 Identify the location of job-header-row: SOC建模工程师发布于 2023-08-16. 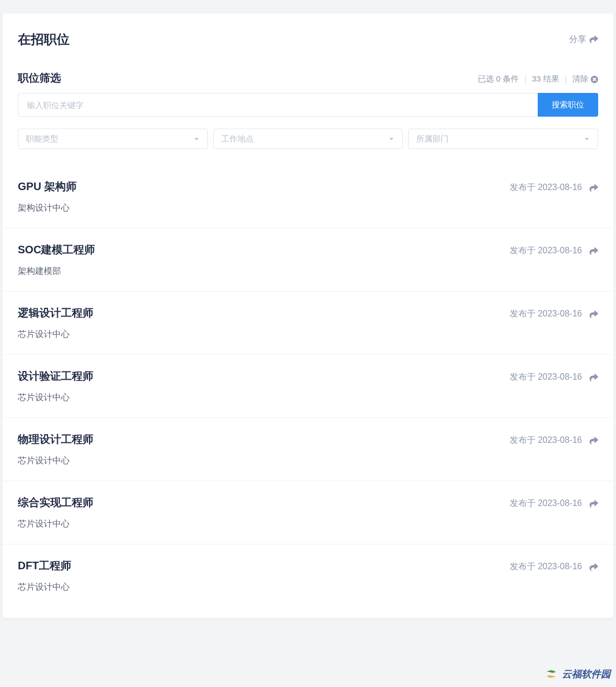
(308, 250).